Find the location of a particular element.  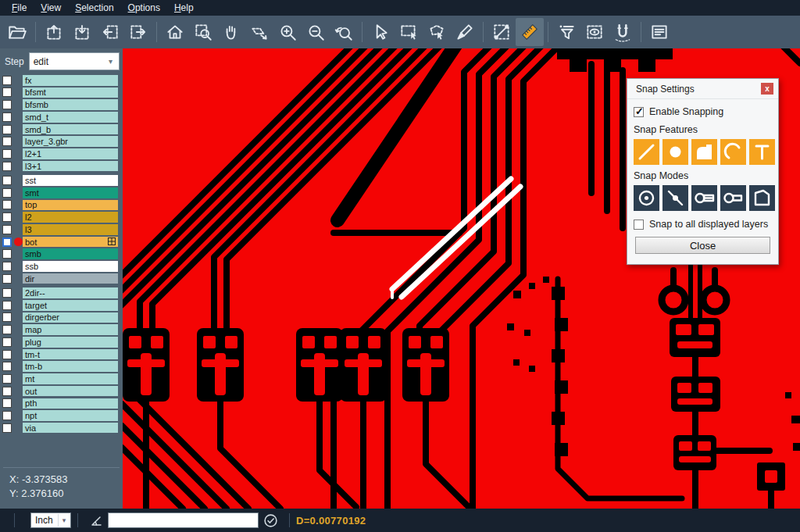

apply-check-icon is located at coordinates (270, 520).